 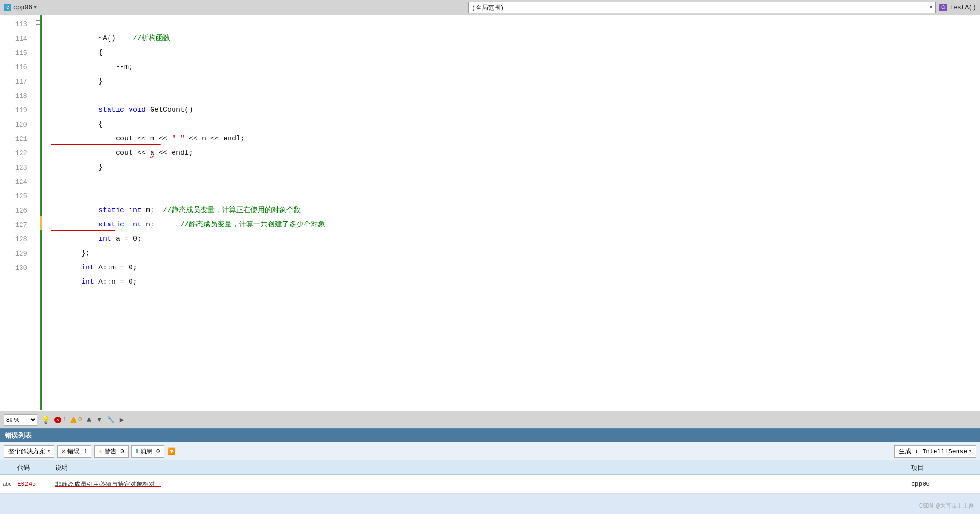 What do you see at coordinates (488, 8) in the screenshot?
I see `scope-label: (全局范围)` at bounding box center [488, 8].